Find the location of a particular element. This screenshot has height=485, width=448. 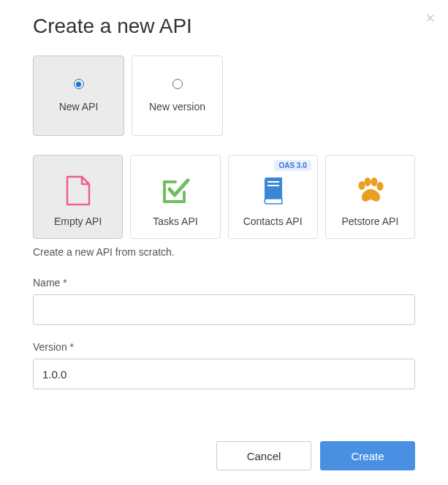

name-field-group: Name * is located at coordinates (224, 301).